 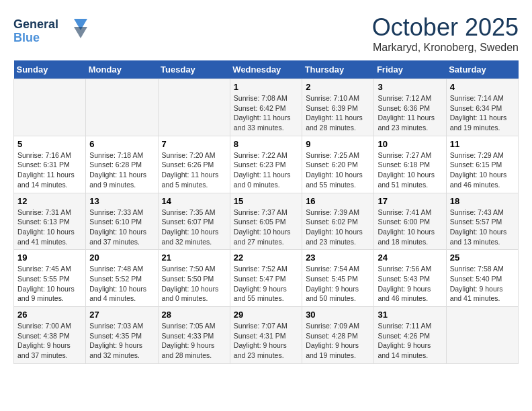 What do you see at coordinates (266, 87) in the screenshot?
I see `day-number: 1` at bounding box center [266, 87].